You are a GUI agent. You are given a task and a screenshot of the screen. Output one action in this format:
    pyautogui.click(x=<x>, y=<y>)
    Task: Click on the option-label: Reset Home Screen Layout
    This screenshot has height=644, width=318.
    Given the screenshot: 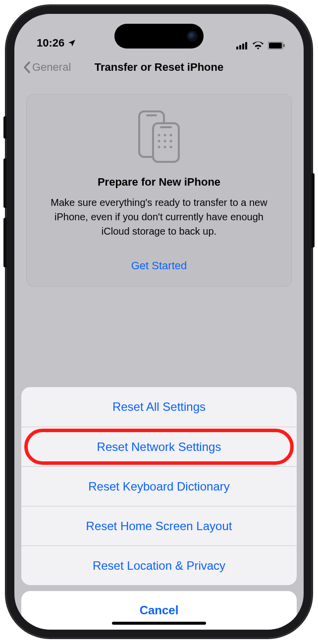 What is the action you would take?
    pyautogui.click(x=159, y=526)
    